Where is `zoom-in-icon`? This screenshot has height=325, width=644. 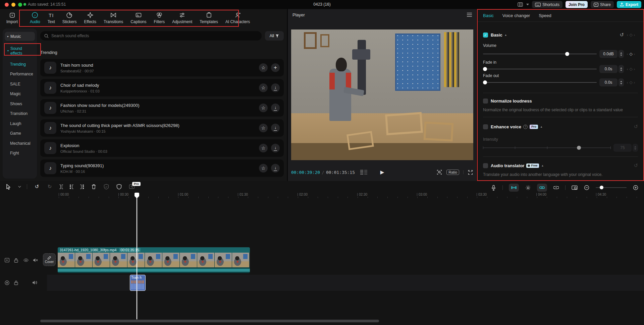 zoom-in-icon is located at coordinates (636, 188).